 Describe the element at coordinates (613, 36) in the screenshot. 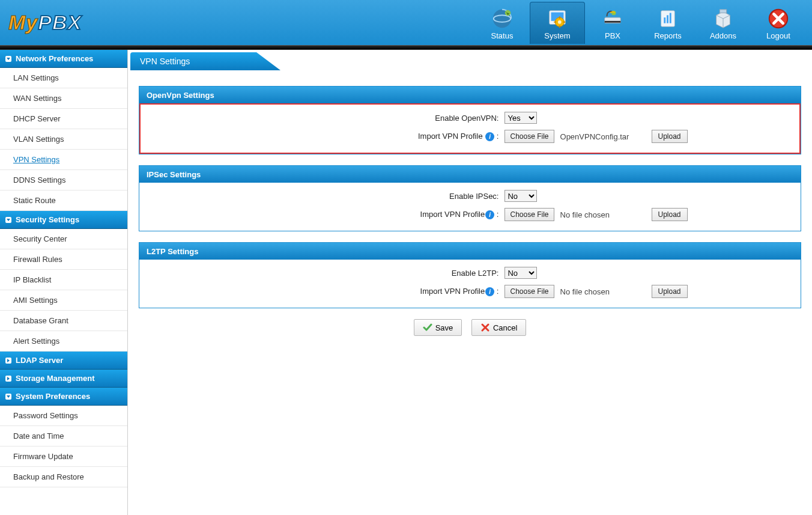

I see `nav-pbx-label: PBX` at that location.